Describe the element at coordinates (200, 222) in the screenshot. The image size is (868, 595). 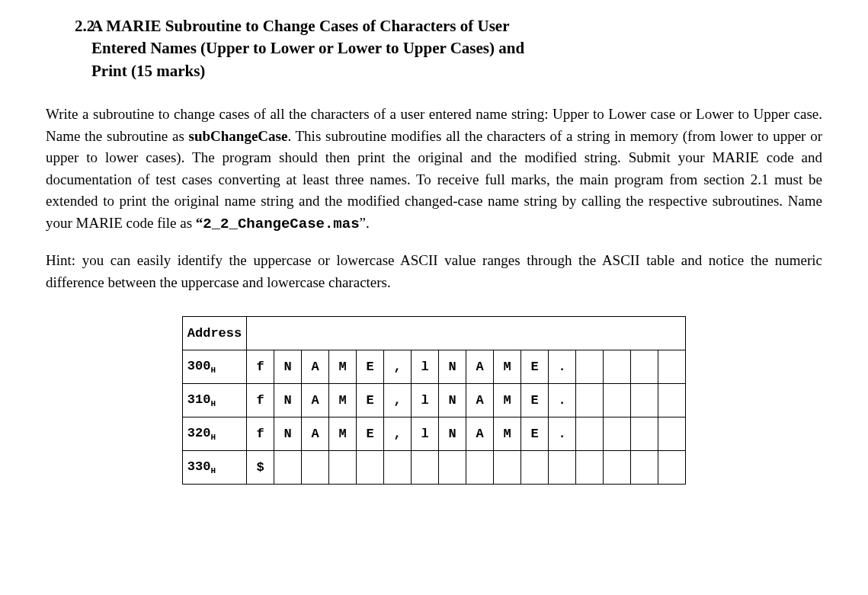
I see `quote-open: “` at that location.